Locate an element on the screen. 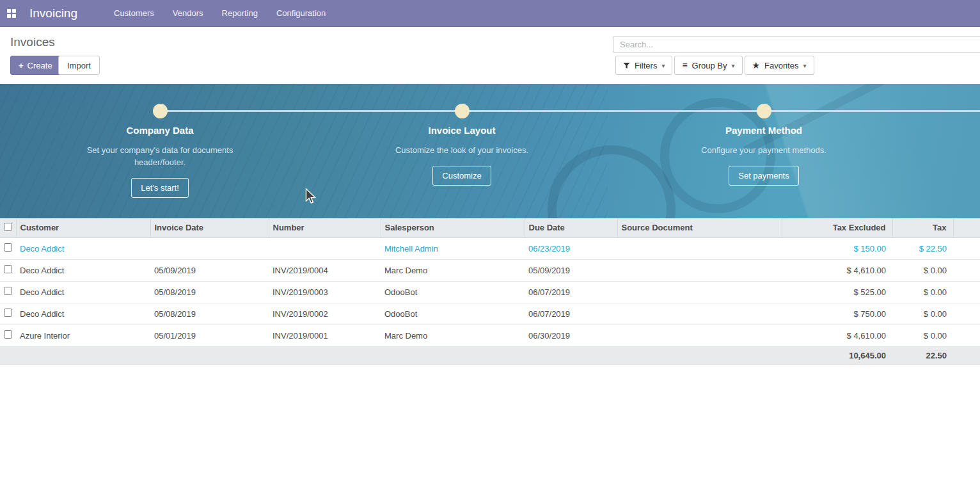 The width and height of the screenshot is (980, 482). invoice-row: Azure Interior 05/01/2019 INV/2019/0001 … is located at coordinates (490, 335).